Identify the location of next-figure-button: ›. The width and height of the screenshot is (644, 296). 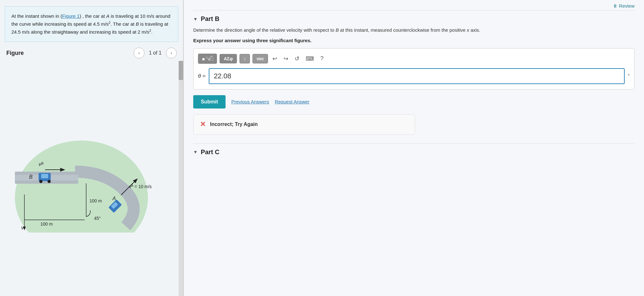
(171, 53).